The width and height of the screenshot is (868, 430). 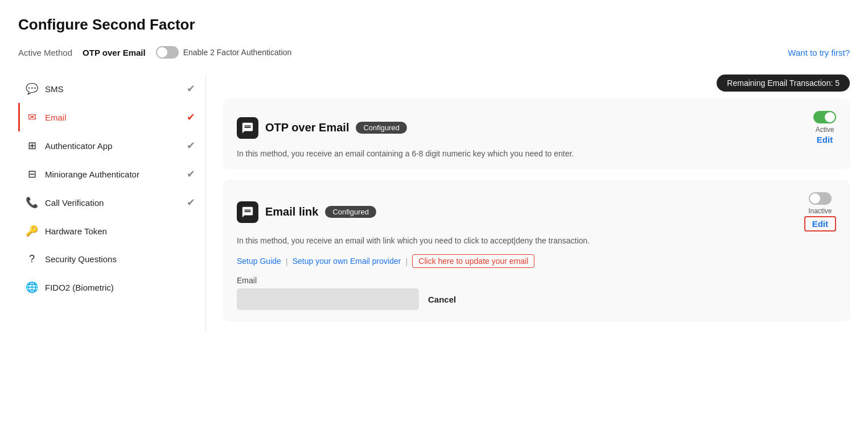 I want to click on sms-icon: 💬, so click(x=32, y=89).